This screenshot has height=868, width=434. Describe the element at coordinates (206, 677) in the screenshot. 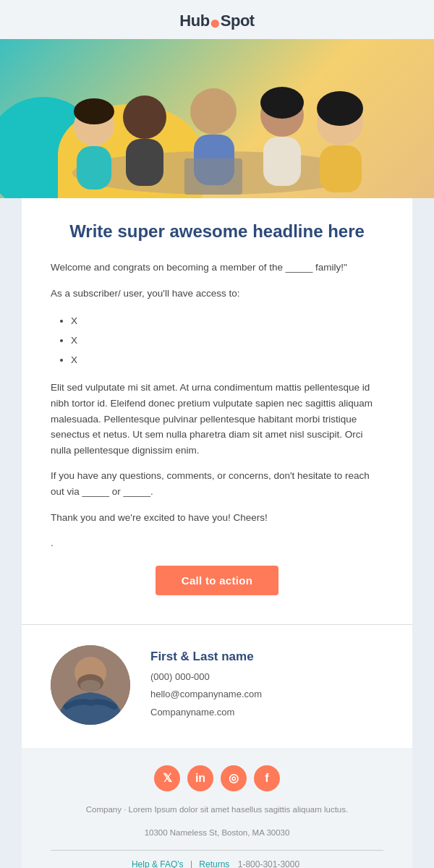

I see `sig-phone: (000) 000-000` at that location.